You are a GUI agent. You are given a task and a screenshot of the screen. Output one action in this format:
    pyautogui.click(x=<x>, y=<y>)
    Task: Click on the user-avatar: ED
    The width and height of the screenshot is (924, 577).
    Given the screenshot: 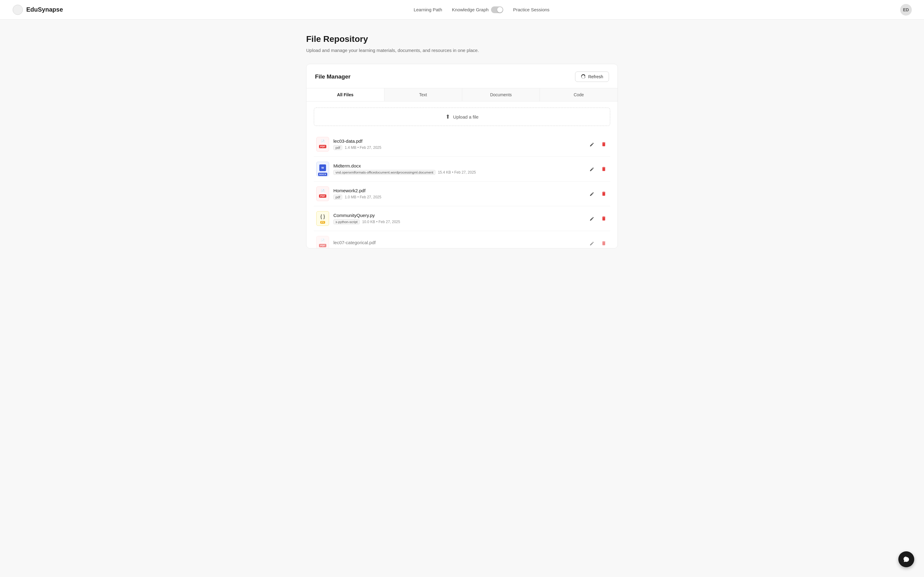 What is the action you would take?
    pyautogui.click(x=906, y=10)
    